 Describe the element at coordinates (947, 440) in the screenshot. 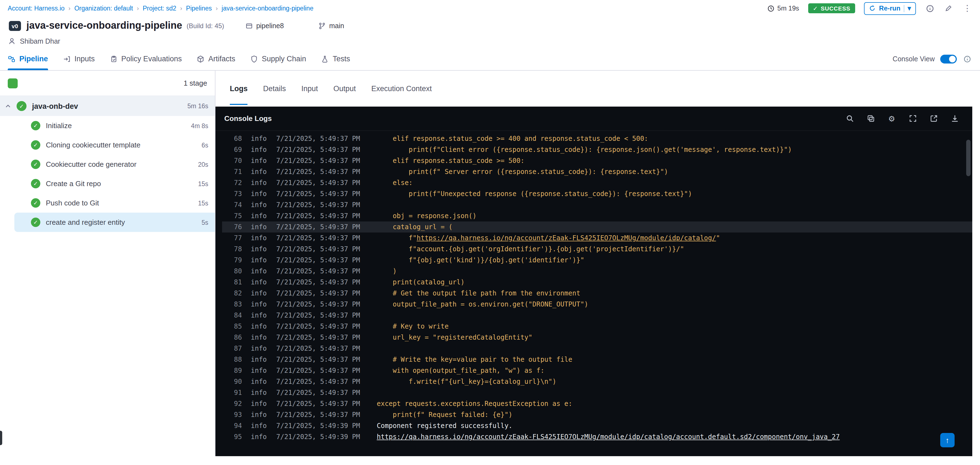

I see `scroll-to-top-button: ↑` at that location.